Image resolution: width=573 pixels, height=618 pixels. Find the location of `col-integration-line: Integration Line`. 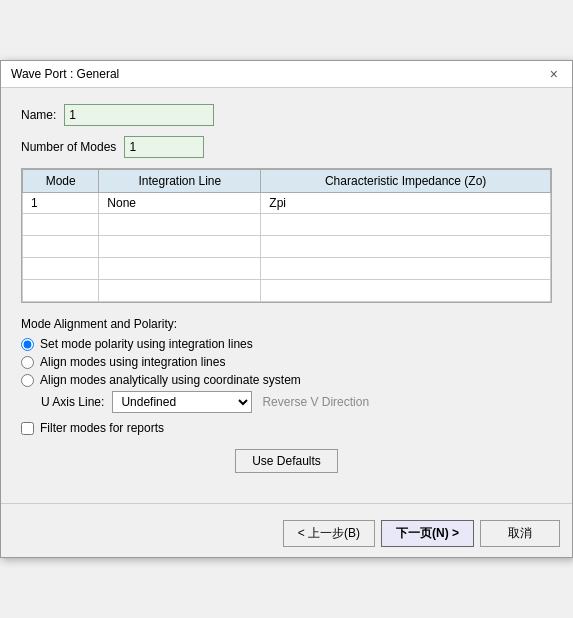

col-integration-line: Integration Line is located at coordinates (180, 182).